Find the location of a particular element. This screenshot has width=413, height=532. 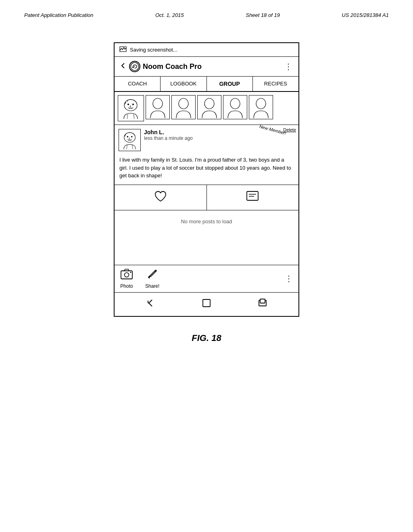

no-more-posts-text: No more posts to load is located at coordinates (206, 222).